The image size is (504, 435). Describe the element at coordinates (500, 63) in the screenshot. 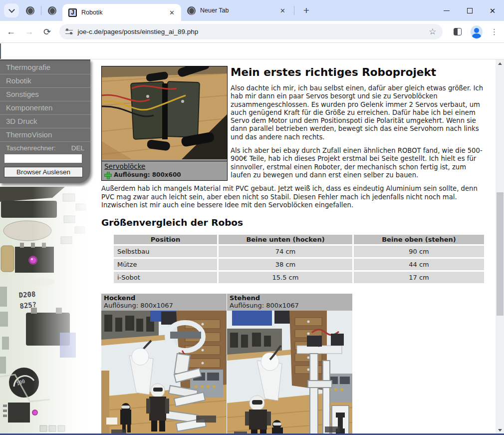

I see `scroll-up-button` at that location.